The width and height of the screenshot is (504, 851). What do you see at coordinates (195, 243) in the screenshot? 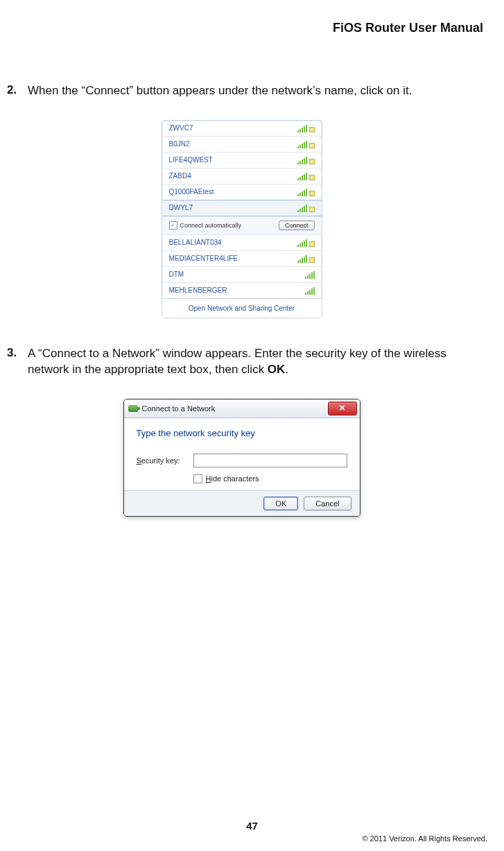
I see `network-name: BELLALIANT034` at bounding box center [195, 243].